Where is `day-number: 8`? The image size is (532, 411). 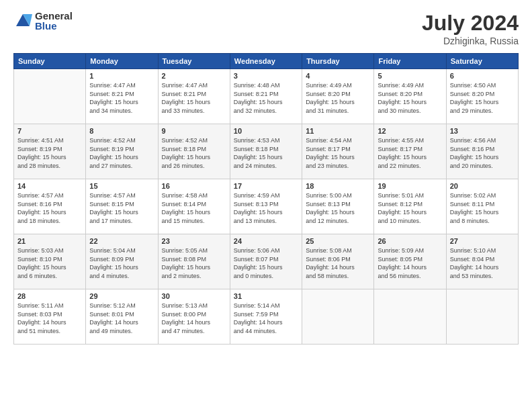 day-number: 8 is located at coordinates (122, 131).